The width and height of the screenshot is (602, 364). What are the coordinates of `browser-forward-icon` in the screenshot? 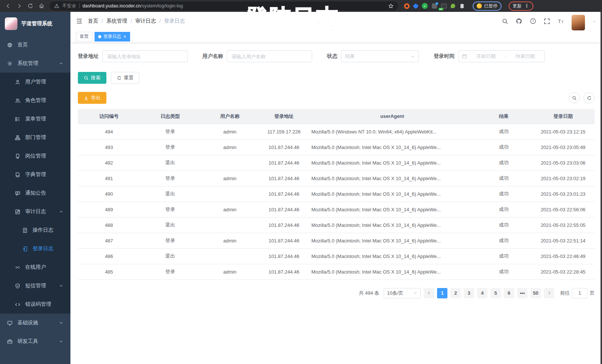 It's located at (19, 6).